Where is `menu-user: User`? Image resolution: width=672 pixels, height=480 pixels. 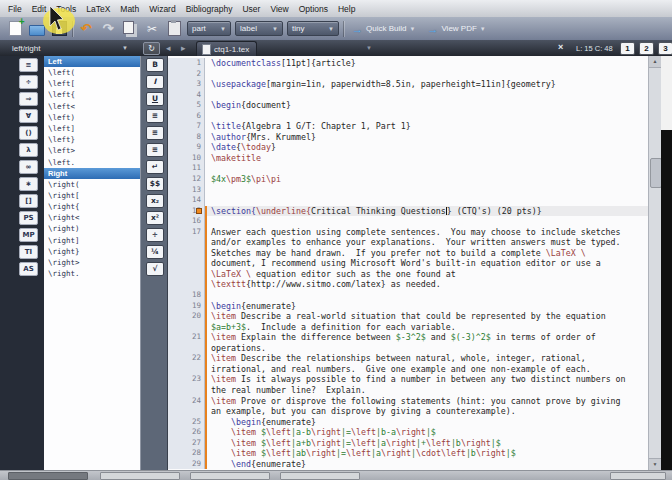 menu-user: User is located at coordinates (251, 9).